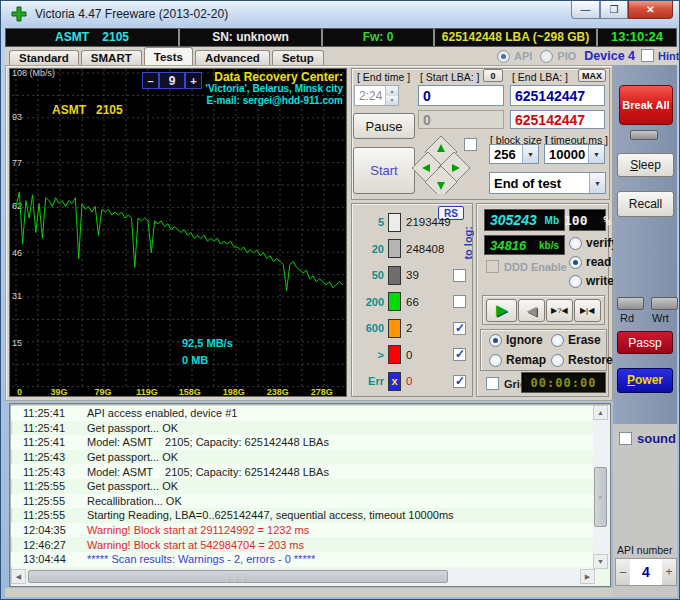 The image size is (680, 600). Describe the element at coordinates (600, 281) in the screenshot. I see `write-label: write` at that location.